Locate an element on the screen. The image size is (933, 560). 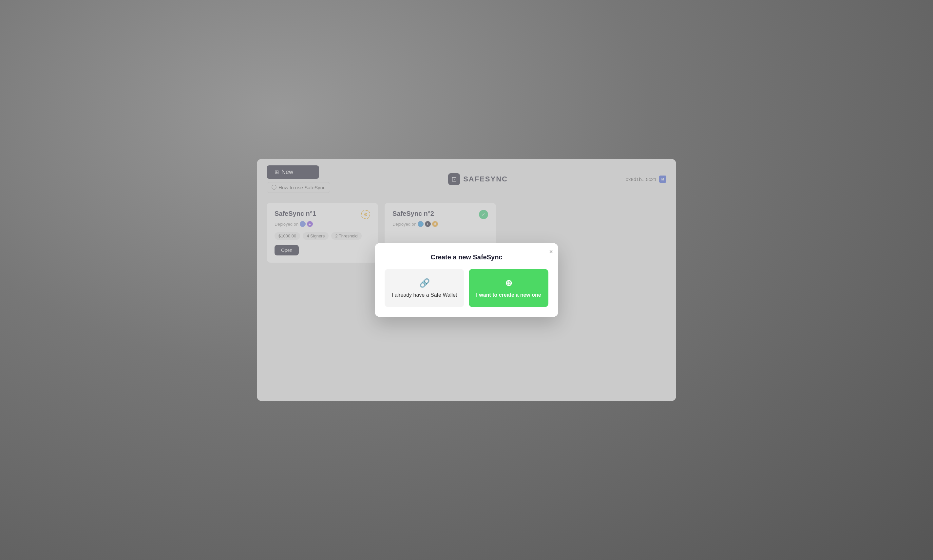
link-icon: 🔗 is located at coordinates (425, 283).